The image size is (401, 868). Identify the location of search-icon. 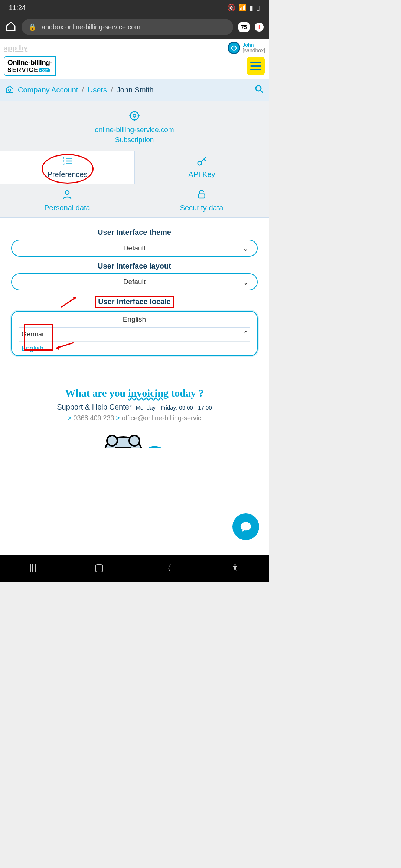
(259, 90).